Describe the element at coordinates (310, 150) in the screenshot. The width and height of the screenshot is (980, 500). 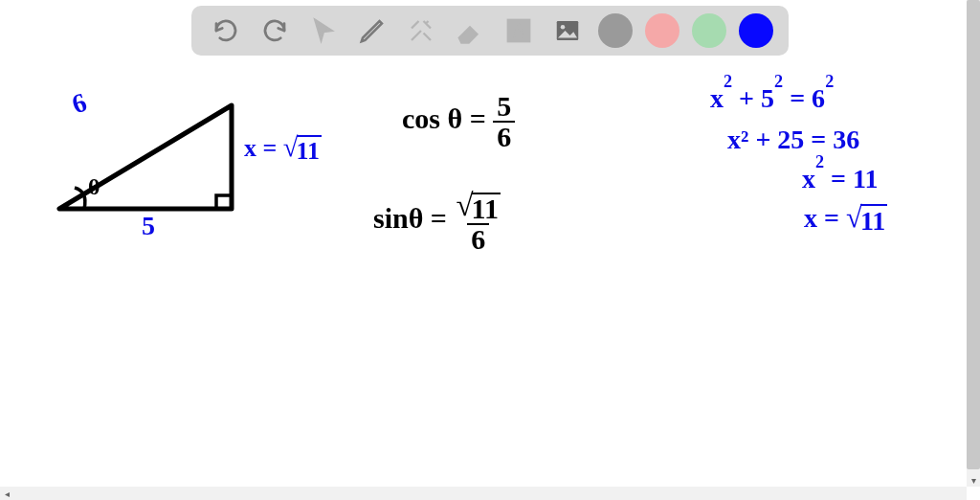
I see `side-x-radicand: 11` at that location.